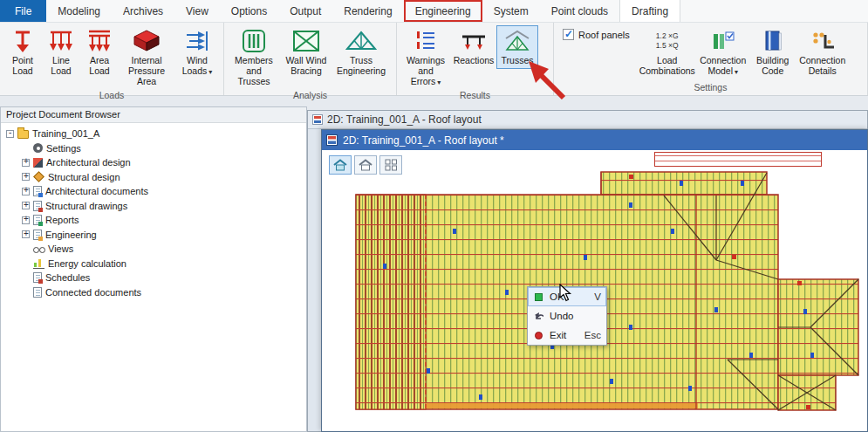 This screenshot has width=868, height=432. Describe the element at coordinates (154, 162) in the screenshot. I see `tree-item-architectural-design: Architectural design` at that location.